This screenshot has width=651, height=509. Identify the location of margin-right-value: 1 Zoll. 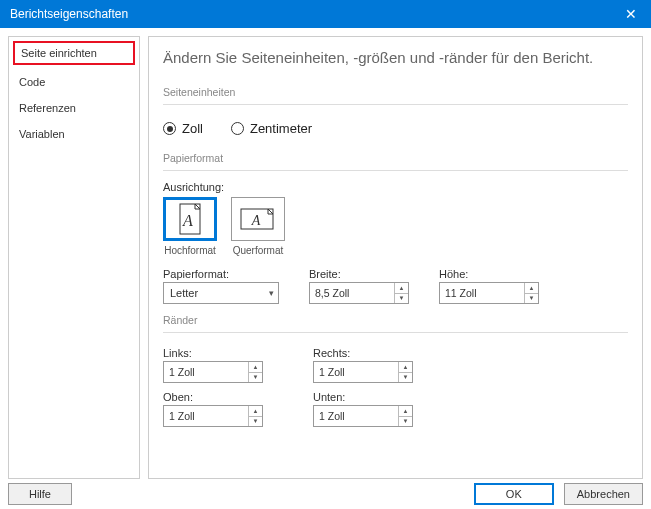
(356, 372).